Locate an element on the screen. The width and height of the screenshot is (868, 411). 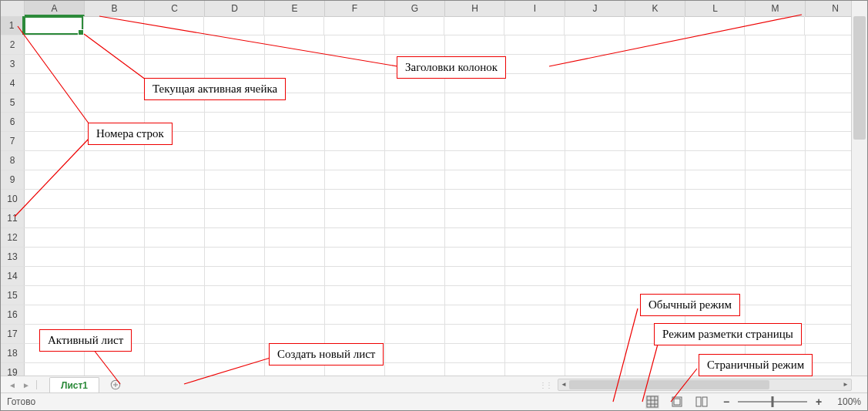
zoom-in-button: + is located at coordinates (819, 402).